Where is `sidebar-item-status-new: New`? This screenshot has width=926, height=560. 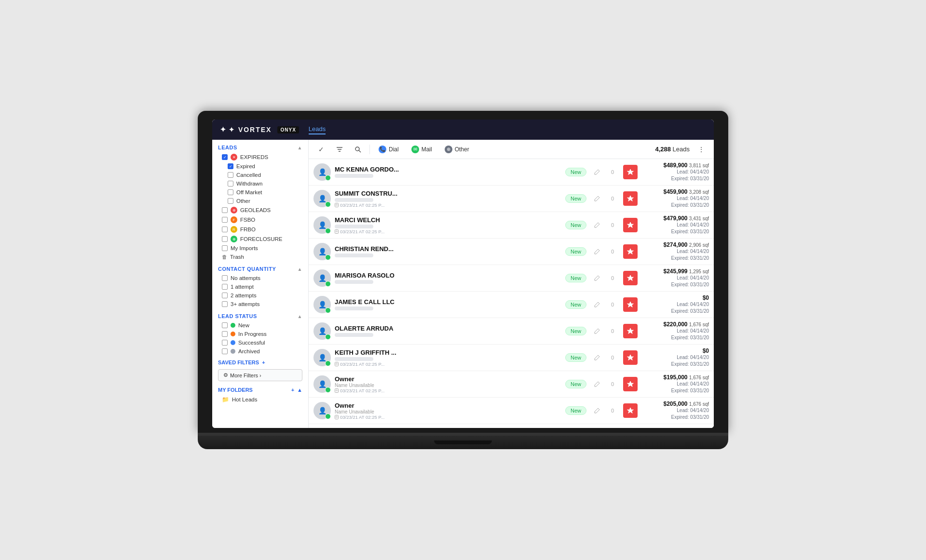 sidebar-item-status-new: New is located at coordinates (260, 325).